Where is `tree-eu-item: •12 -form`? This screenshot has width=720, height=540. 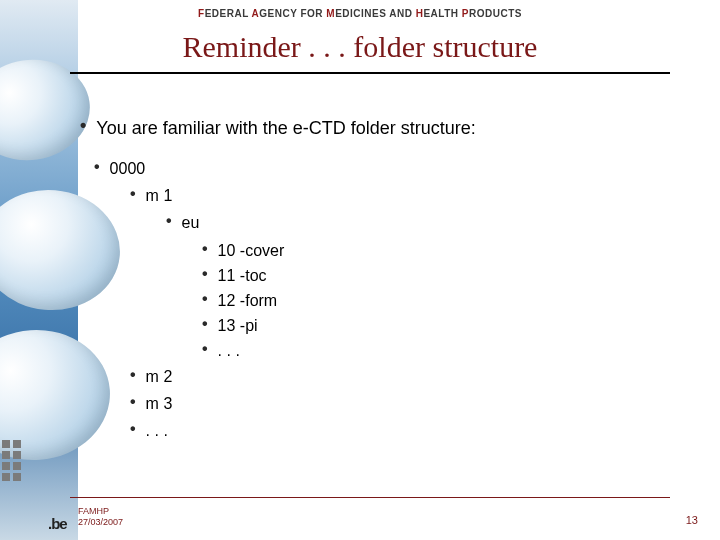
tree-eu-item: •12 -form is located at coordinates (446, 300).